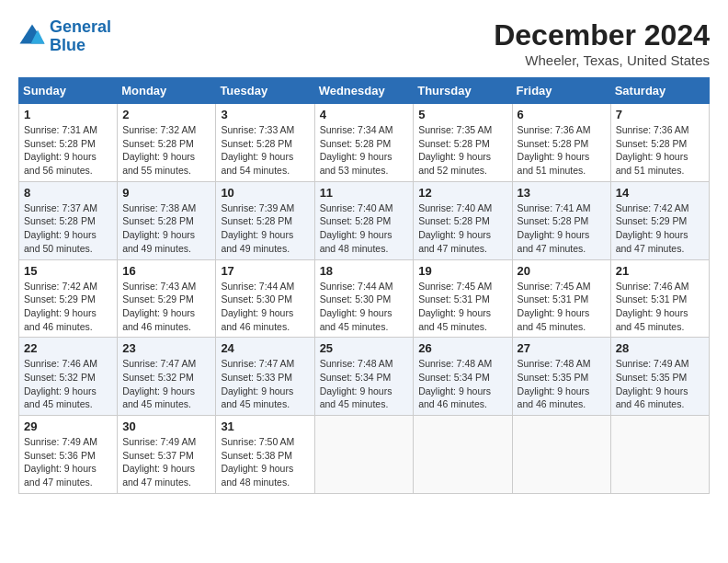 Image resolution: width=728 pixels, height=563 pixels. I want to click on calendar-cell: 1Sunrise: 7:31 AMSunset: 5:28 PMDaylight…, so click(68, 144).